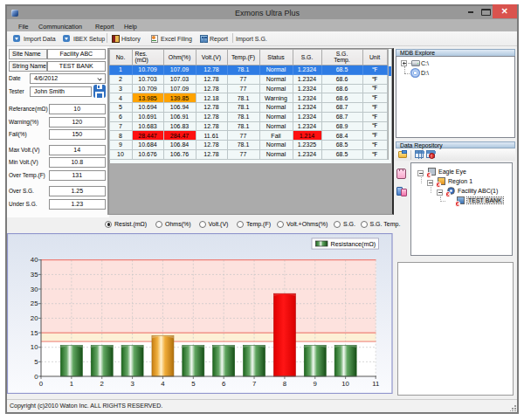 The image size is (524, 420). Describe the element at coordinates (315, 384) in the screenshot. I see `svg-text: 9` at that location.